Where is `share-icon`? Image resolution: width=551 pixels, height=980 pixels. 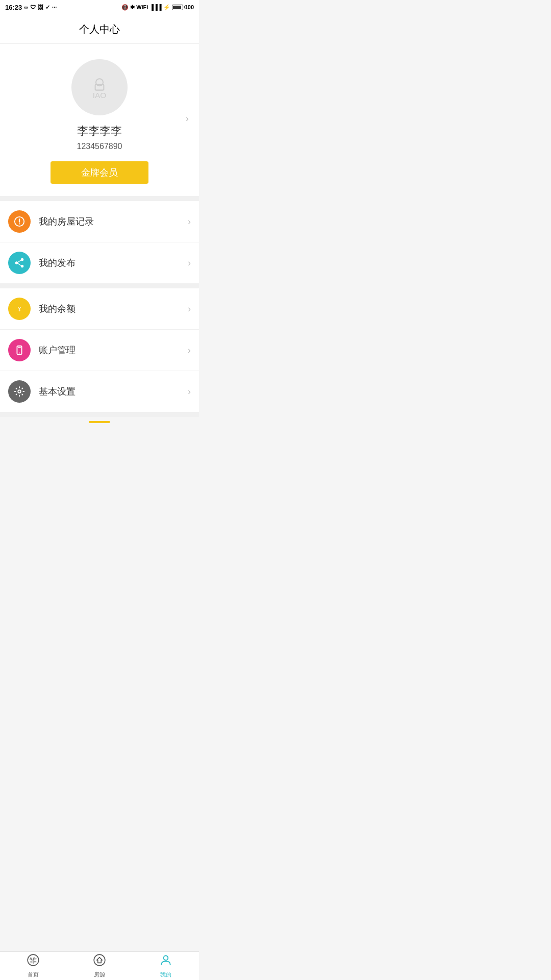
share-icon is located at coordinates (19, 263).